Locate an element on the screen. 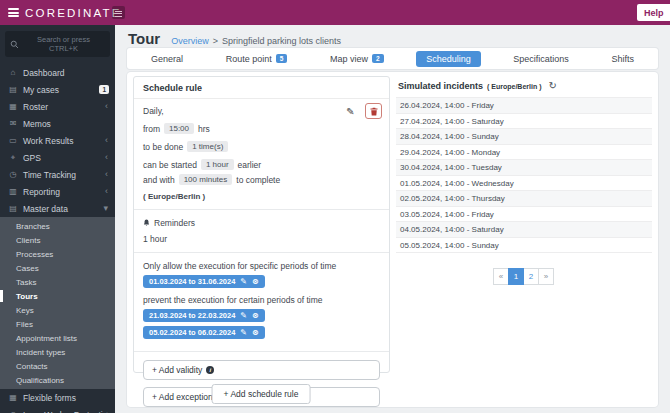 The height and width of the screenshot is (413, 670). period-chip-label: 05.02.2024 to 06.02.2024 is located at coordinates (192, 332).